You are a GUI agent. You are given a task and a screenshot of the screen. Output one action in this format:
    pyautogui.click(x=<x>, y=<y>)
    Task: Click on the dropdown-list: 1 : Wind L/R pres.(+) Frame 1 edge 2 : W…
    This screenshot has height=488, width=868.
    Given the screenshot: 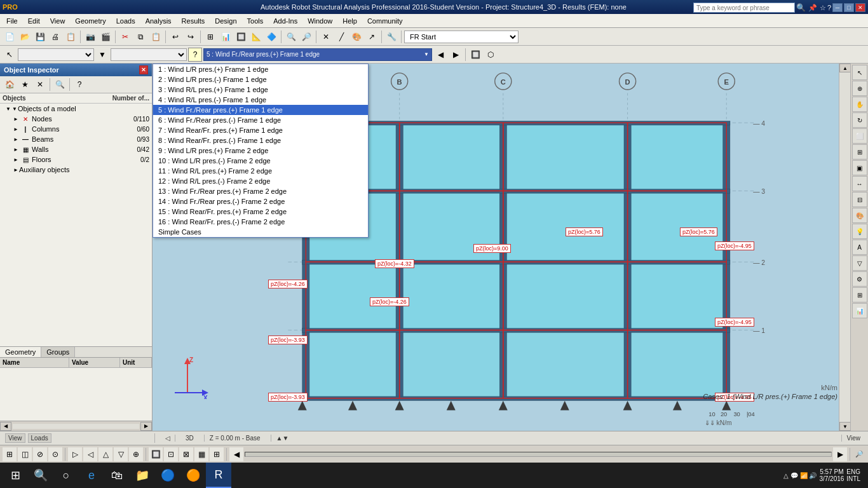 What is the action you would take?
    pyautogui.click(x=261, y=151)
    